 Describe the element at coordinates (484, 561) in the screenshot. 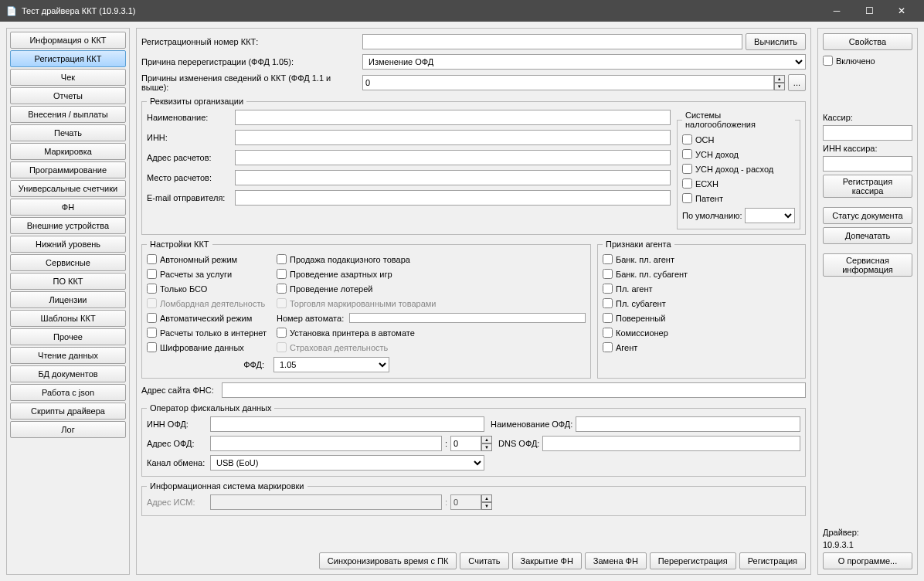

I see `action-1: Считать` at that location.